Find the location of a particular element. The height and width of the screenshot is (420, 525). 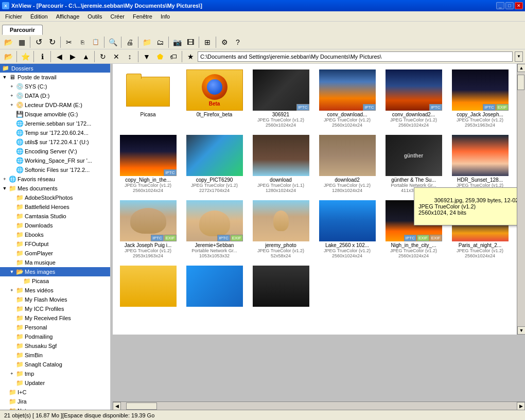

tree-item-ic: 📁 I+C is located at coordinates (55, 392).